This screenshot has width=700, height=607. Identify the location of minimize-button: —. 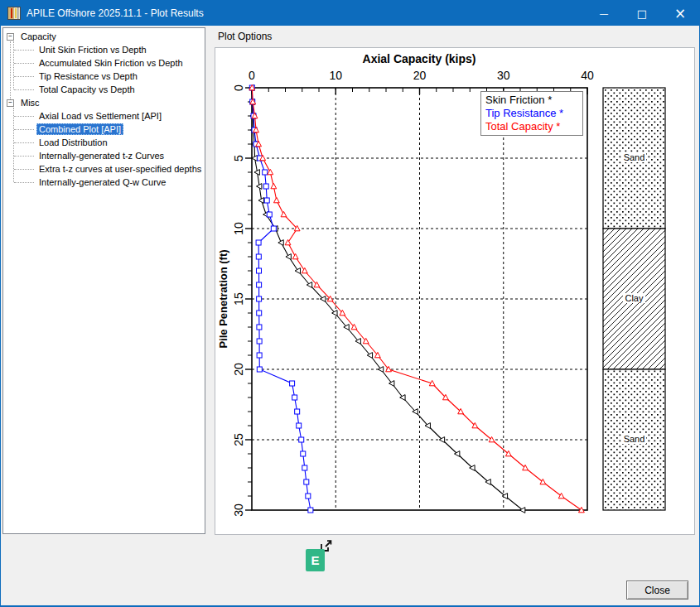
(604, 13).